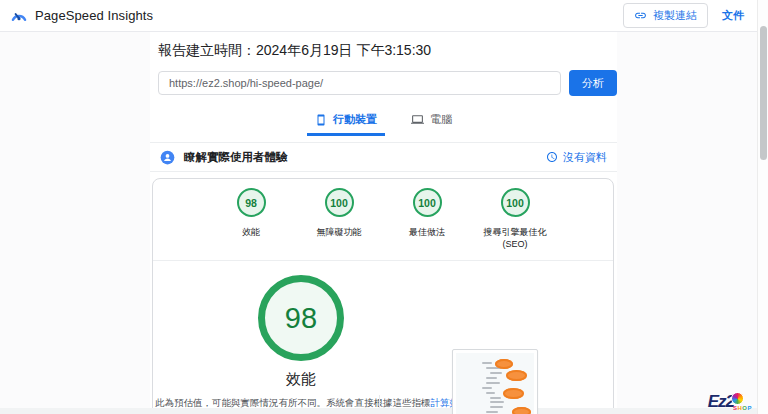  I want to click on clock-icon, so click(552, 157).